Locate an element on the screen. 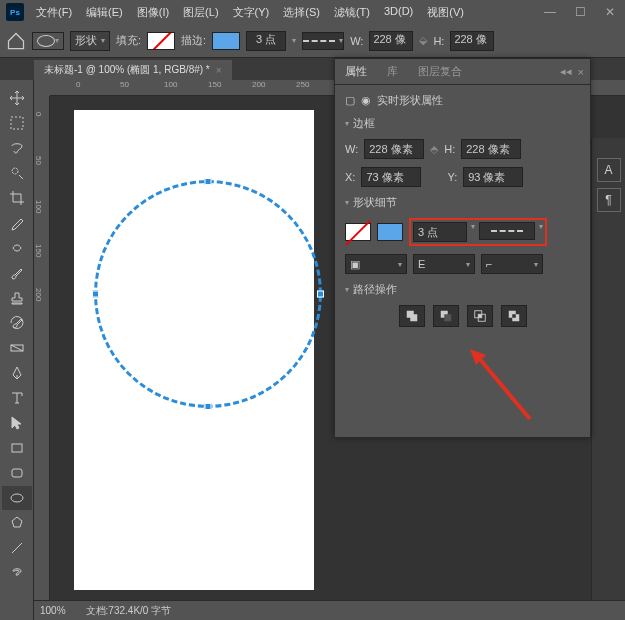  brush-tool is located at coordinates (17, 273).